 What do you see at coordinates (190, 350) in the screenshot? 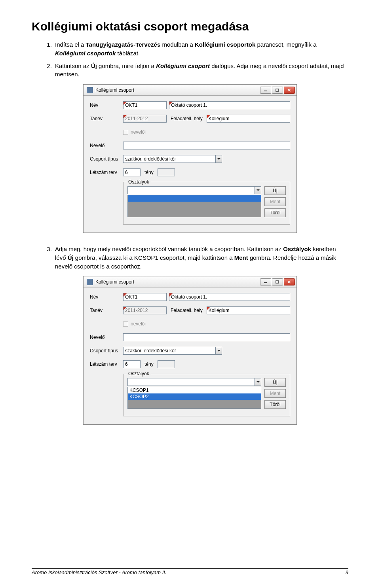
I see `dialog-kollegiumi-csoport-2: Kollégiumi csoport Név OKT1 Oktató csopo…` at bounding box center [190, 350].